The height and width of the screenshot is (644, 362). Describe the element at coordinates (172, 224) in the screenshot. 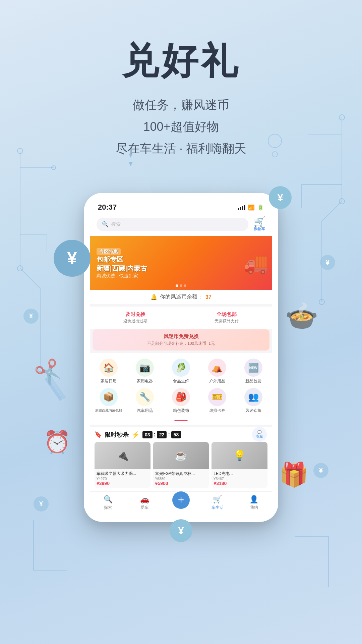

I see `search-bar: 🔍 搜索` at that location.